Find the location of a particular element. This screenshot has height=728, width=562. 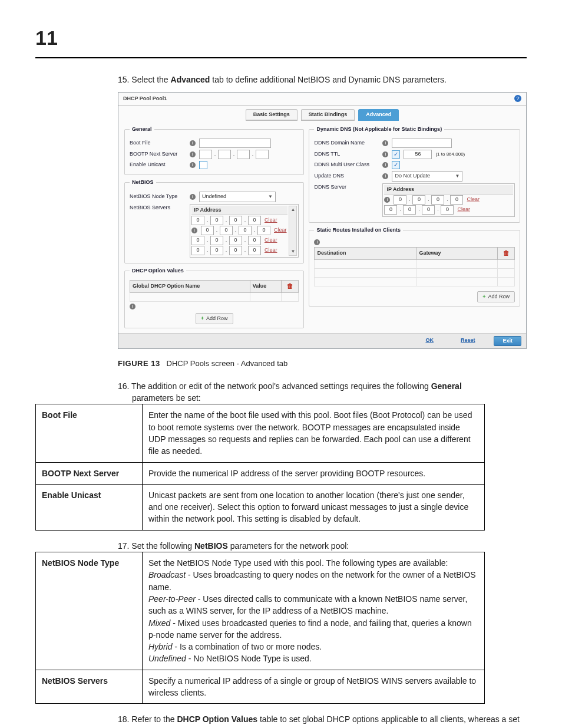

table-row: NetBIOS ServersSpecify a numerical IP ad… is located at coordinates (260, 687).